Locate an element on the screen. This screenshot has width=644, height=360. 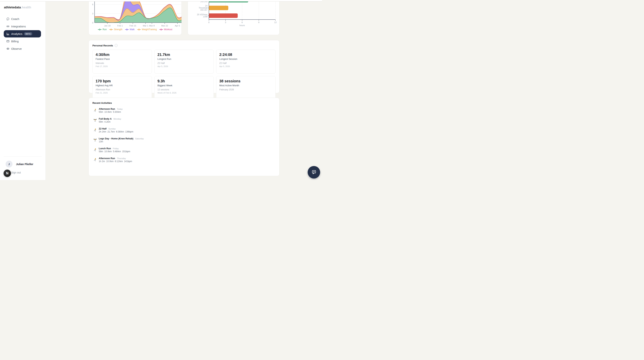
activity-row: Full Body AMonday59m 4.2km is located at coordinates (184, 120).